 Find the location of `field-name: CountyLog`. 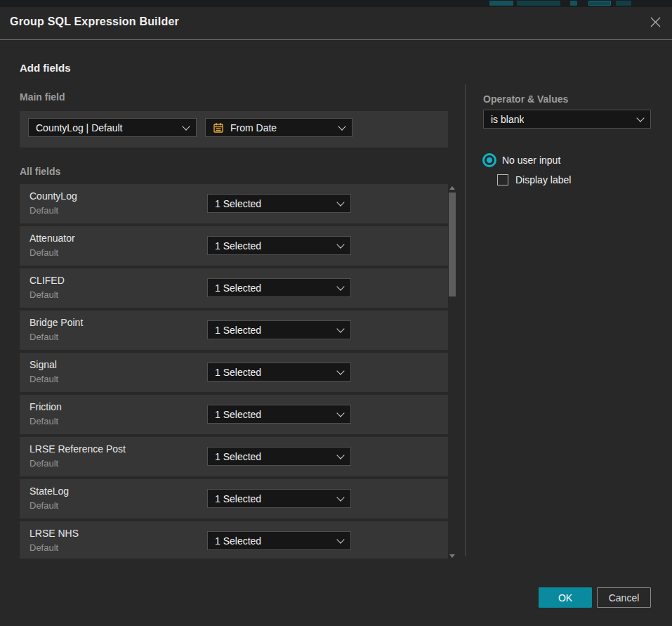

field-name: CountyLog is located at coordinates (53, 196).